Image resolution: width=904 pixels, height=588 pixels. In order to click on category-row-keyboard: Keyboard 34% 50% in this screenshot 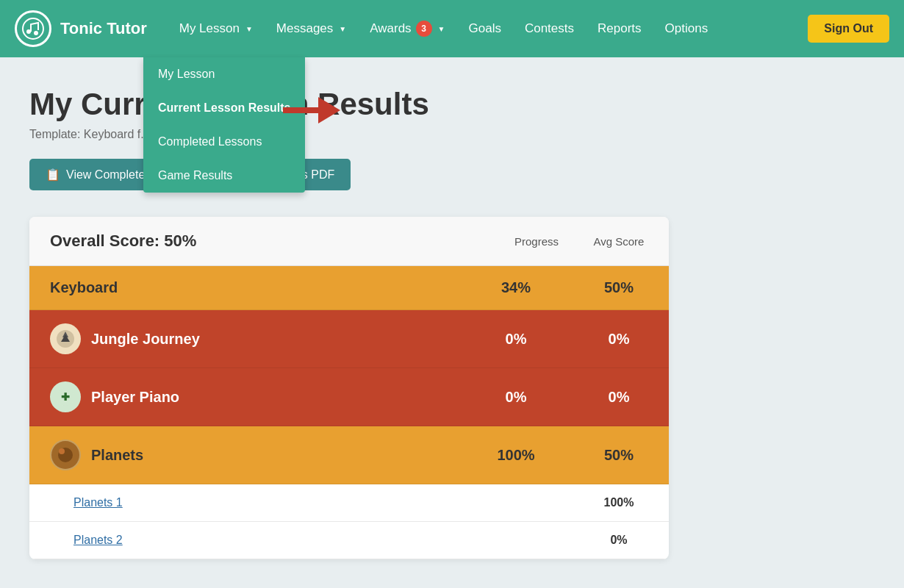, I will do `click(349, 288)`.